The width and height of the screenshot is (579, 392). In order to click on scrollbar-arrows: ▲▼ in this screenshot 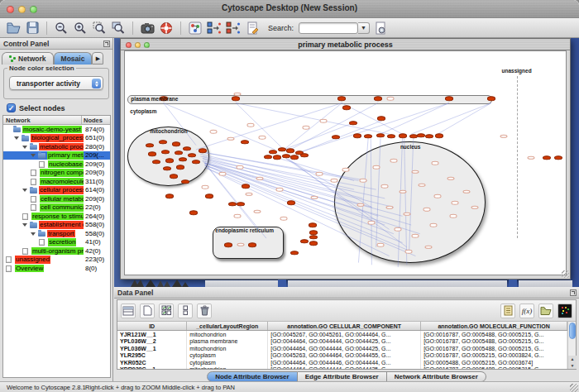, I will do `click(572, 362)`.